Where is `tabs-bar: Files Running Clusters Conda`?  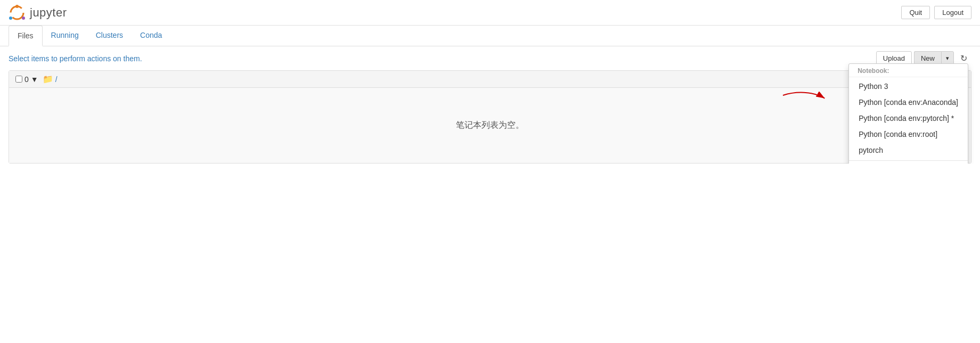 tabs-bar: Files Running Clusters Conda is located at coordinates (490, 36).